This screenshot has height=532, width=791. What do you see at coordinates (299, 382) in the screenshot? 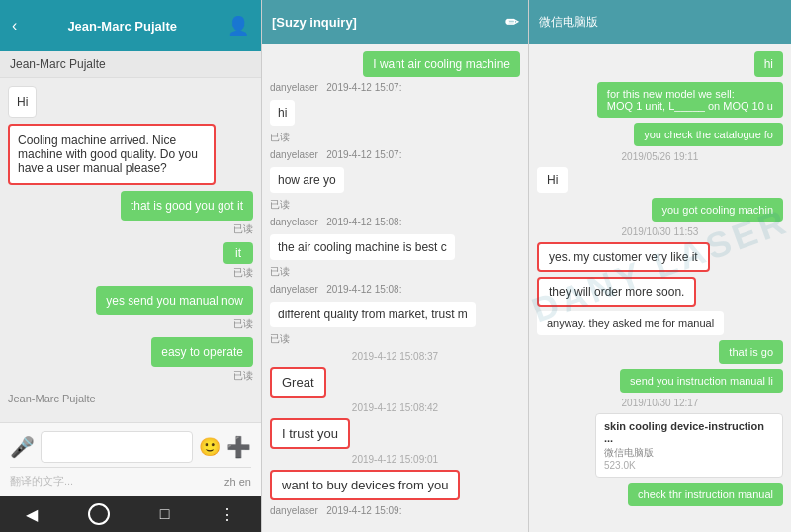
I see `list-item: Great` at bounding box center [299, 382].